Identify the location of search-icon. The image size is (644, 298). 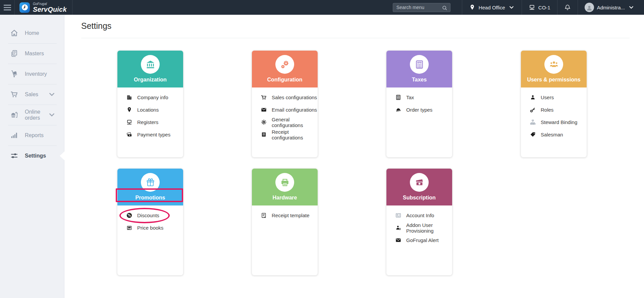
(445, 8).